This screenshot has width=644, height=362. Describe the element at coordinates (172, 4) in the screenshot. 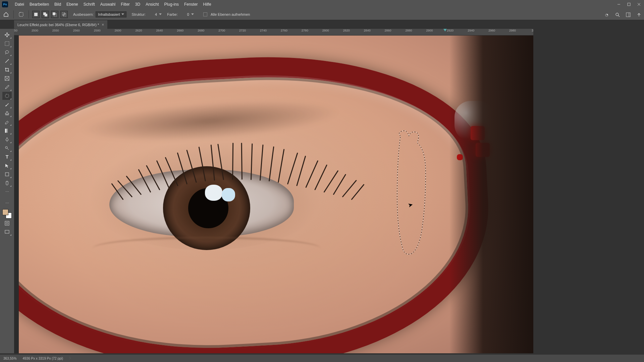

I see `menu-plug-ins: Plug-ins` at that location.